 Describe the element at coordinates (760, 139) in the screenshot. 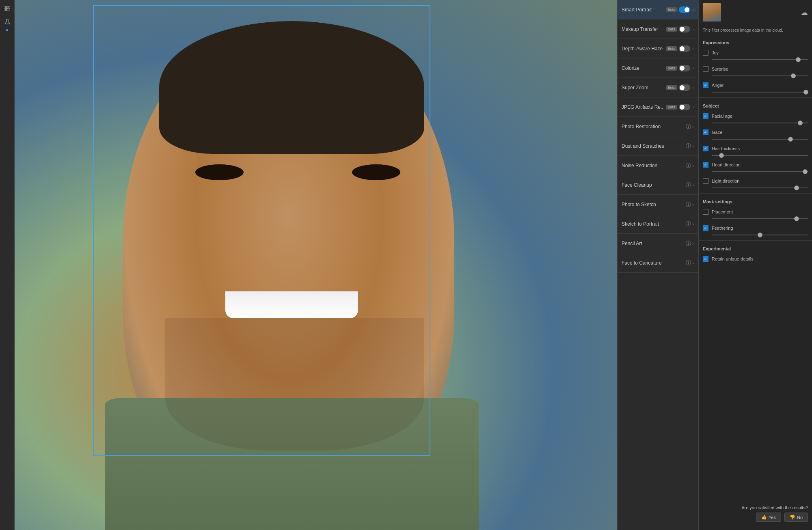

I see `gaze-slider` at that location.